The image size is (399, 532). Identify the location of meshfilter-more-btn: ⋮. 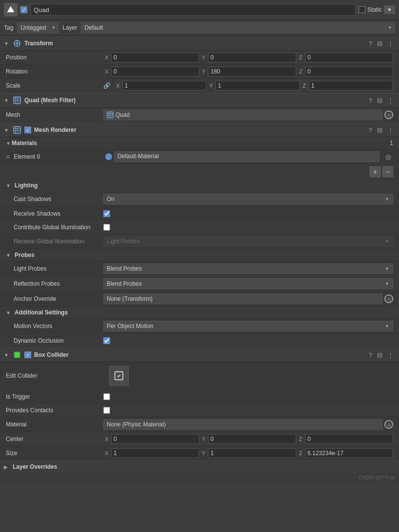
(391, 100).